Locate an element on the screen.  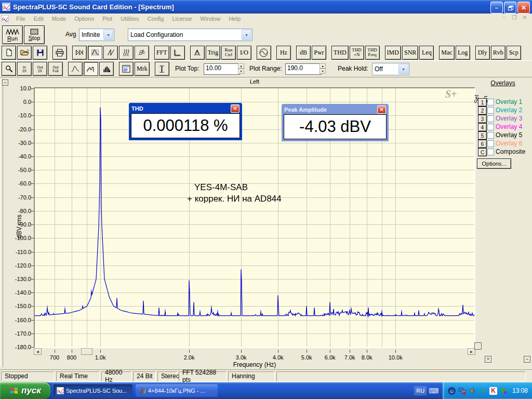
updater-tray-icon: ✳ is located at coordinates (483, 391).